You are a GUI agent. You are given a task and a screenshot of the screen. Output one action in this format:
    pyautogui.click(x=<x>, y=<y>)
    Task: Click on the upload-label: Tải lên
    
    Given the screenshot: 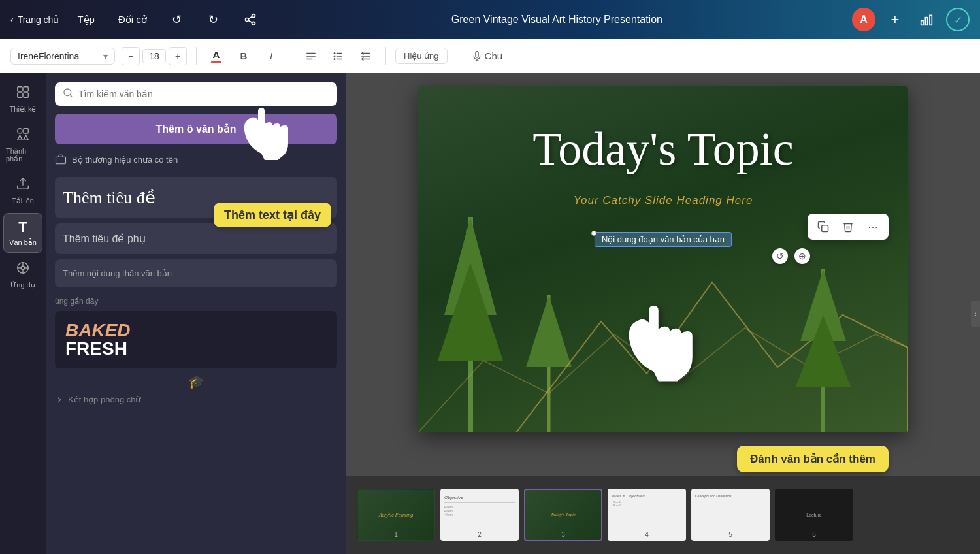 What is the action you would take?
    pyautogui.click(x=23, y=201)
    